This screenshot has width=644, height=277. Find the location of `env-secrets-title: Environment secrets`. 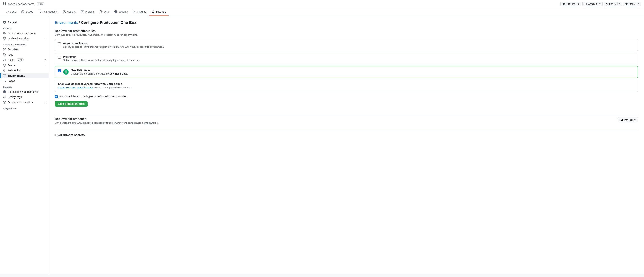

env-secrets-title: Environment secrets is located at coordinates (346, 135).